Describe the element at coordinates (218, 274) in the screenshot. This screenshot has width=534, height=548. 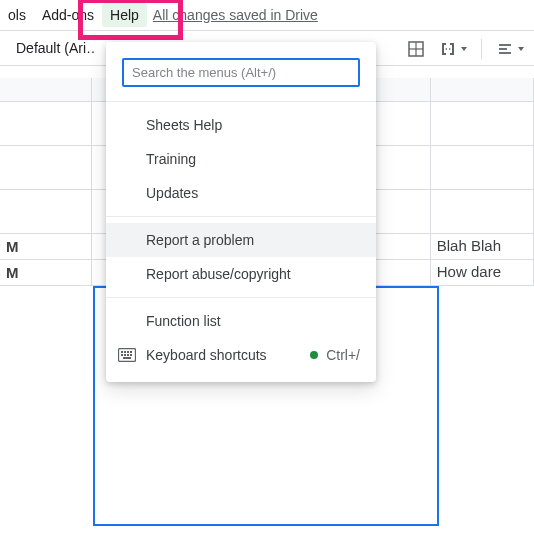
I see `menu-item-label: Report abuse/copyright` at that location.